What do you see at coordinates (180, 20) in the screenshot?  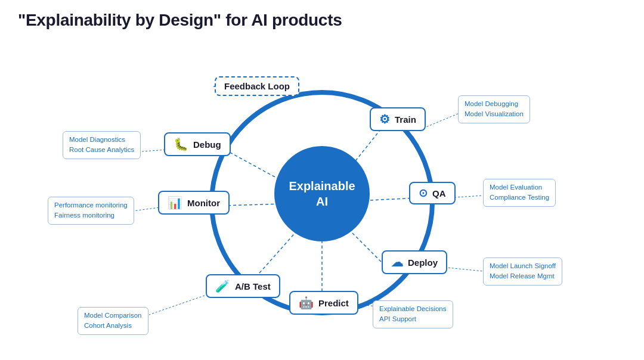 I see `page-title: "Explainability by Design" for AI produc…` at bounding box center [180, 20].